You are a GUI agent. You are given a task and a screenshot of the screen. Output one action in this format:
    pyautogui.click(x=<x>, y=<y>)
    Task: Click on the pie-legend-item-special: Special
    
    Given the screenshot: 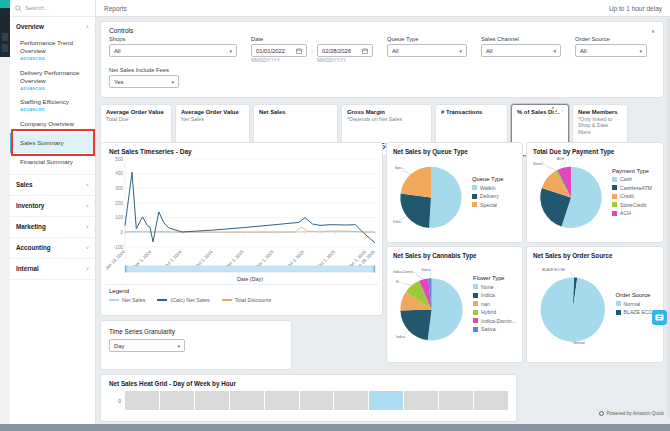 What is the action you would take?
    pyautogui.click(x=494, y=205)
    